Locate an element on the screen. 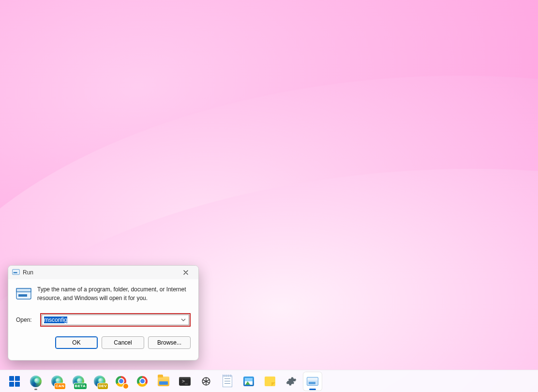 This screenshot has width=538, height=392. taskbar-item-file-explorer is located at coordinates (164, 381).